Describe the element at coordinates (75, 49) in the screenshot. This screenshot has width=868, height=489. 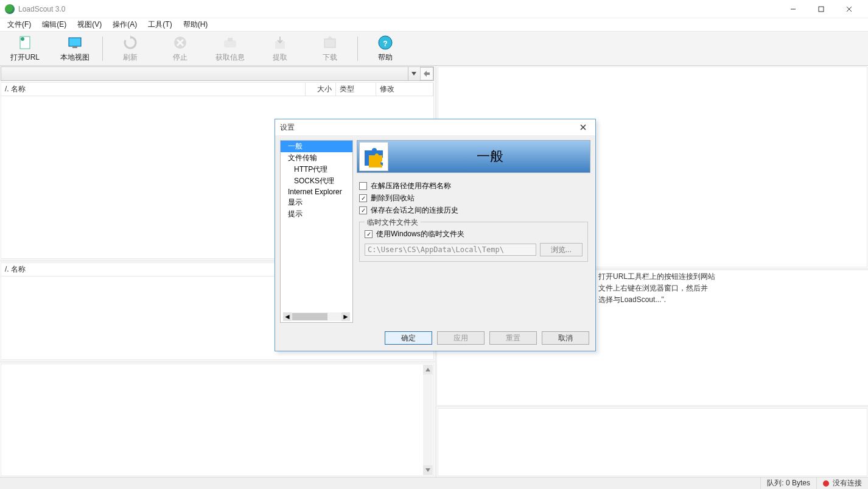
I see `local-view-button: 本地视图` at that location.